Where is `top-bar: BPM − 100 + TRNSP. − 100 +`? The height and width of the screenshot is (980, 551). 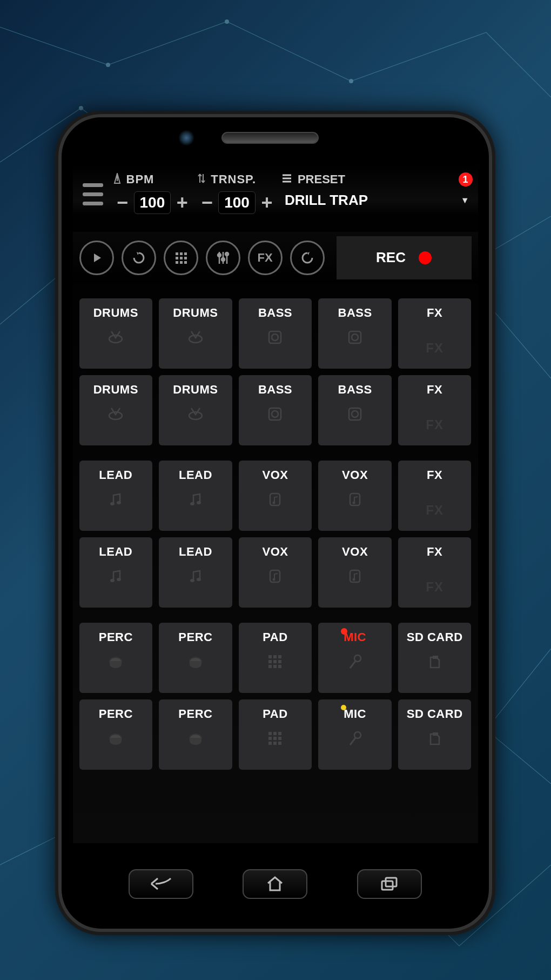 top-bar: BPM − 100 + TRNSP. − 100 + is located at coordinates (276, 190).